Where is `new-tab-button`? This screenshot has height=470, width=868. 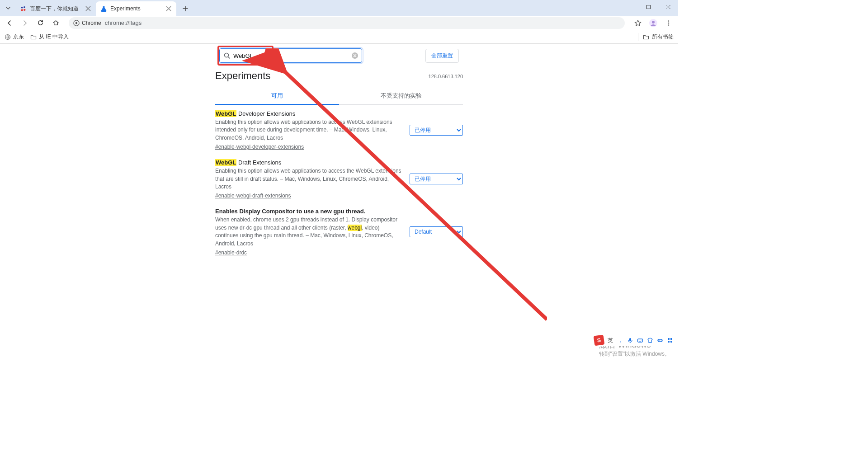 new-tab-button is located at coordinates (185, 9).